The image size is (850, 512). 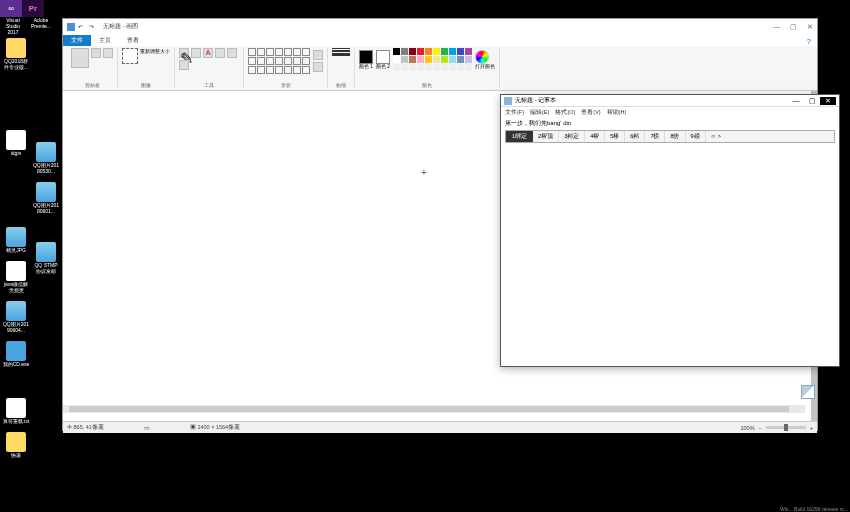 I want to click on vs2017-taskbar-icon: ∞, so click(x=11, y=8).